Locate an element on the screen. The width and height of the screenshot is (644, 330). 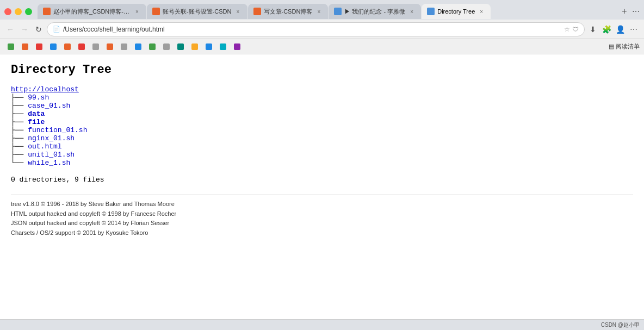
back-button: ← is located at coordinates (10, 29).